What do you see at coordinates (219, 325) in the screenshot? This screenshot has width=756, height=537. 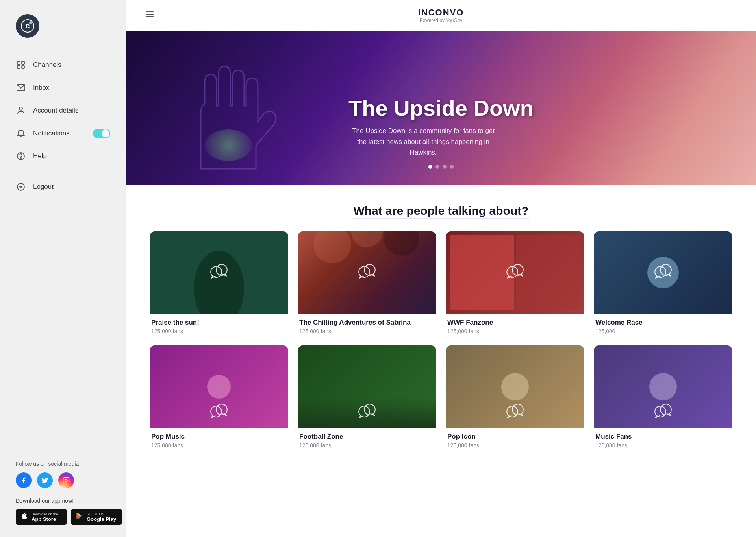 I see `channel-card-1-info: Praise the sun! 125,000 fans` at bounding box center [219, 325].